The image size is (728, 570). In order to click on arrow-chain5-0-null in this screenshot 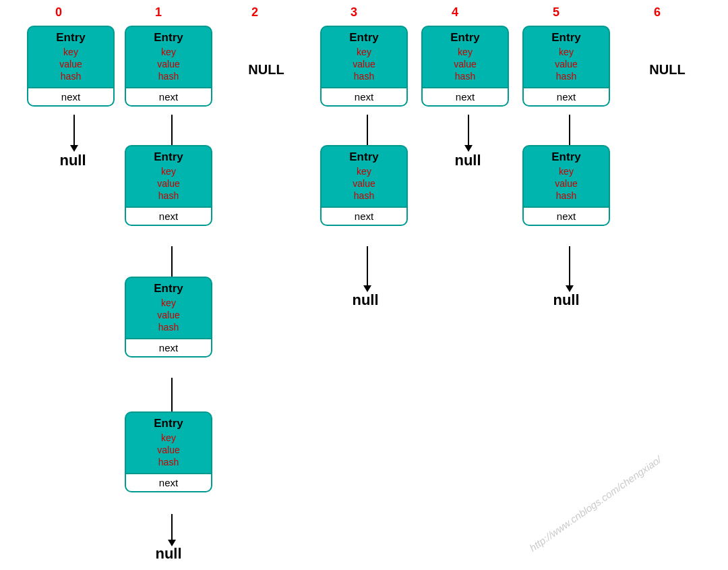, I will do `click(570, 269)`.